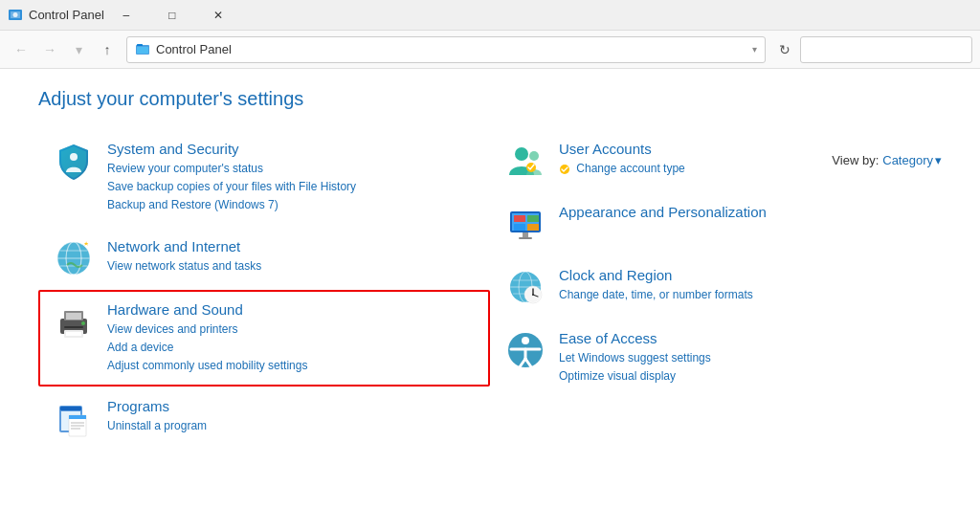 The height and width of the screenshot is (508, 980). I want to click on system-security-link-2: Save backup copies of your files with Fi…, so click(291, 188).